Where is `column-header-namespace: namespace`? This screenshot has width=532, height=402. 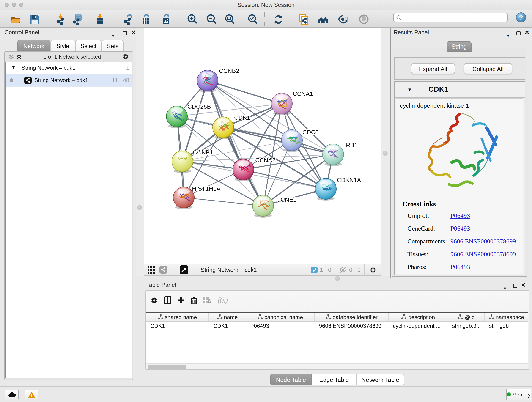 column-header-namespace: namespace is located at coordinates (507, 317).